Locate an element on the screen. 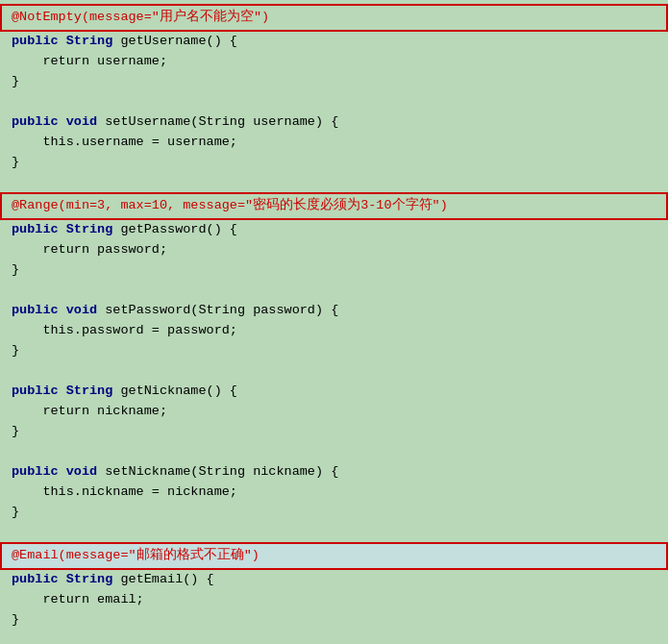  code-line: return password; is located at coordinates (334, 250).